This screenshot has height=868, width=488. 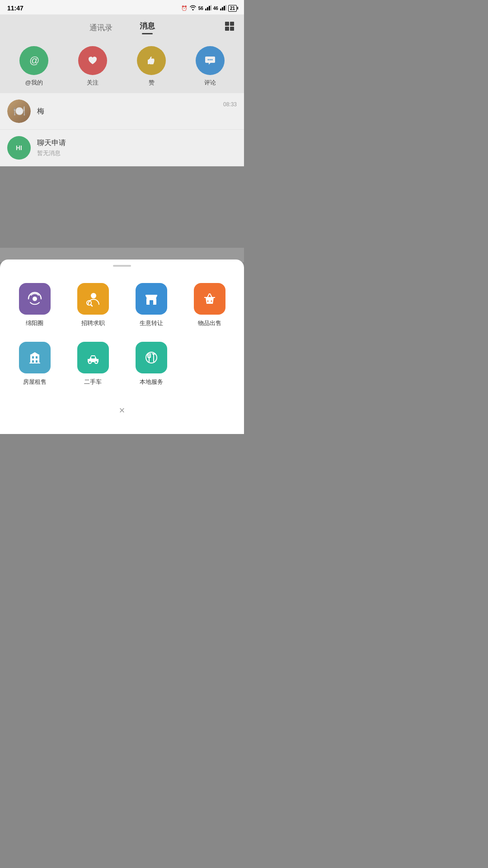 What do you see at coordinates (210, 323) in the screenshot?
I see `sheet-label-items-sale: 物品出售` at bounding box center [210, 323].